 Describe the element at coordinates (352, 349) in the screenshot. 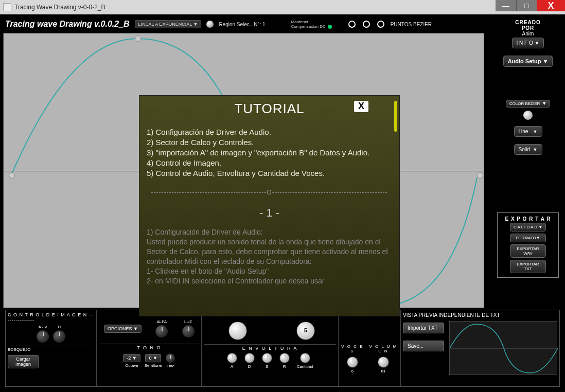

I see `voces-title: V O C E S` at that location.